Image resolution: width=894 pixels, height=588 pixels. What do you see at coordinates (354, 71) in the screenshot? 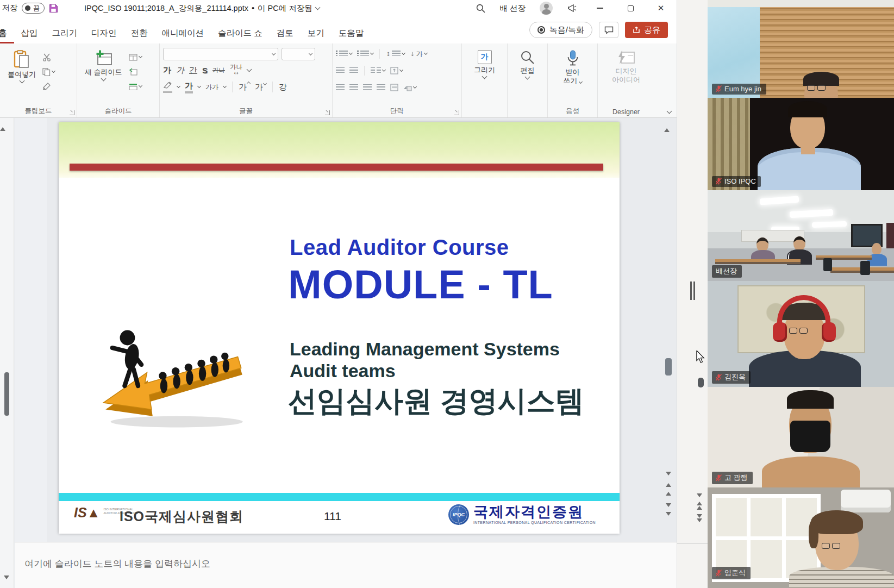
I see `increase-indent-button` at bounding box center [354, 71].